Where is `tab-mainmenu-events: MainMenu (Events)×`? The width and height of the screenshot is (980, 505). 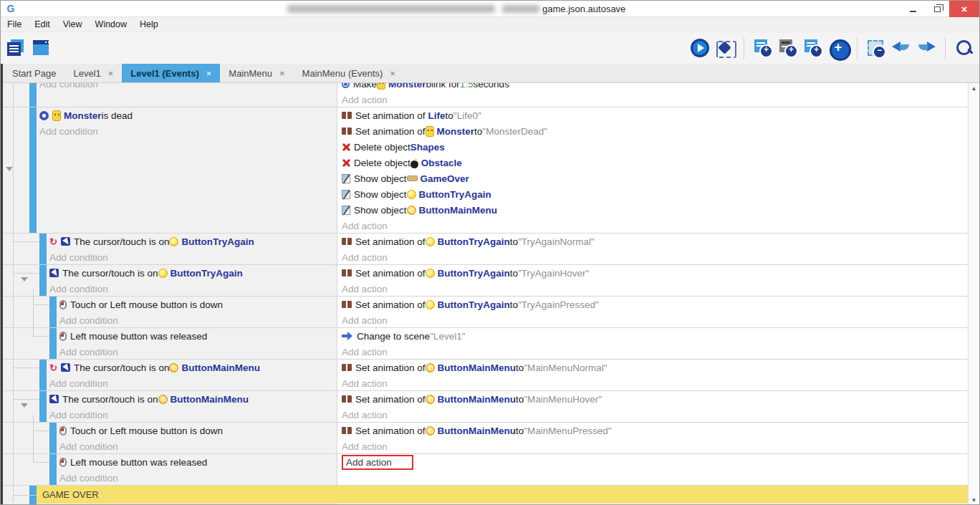 tab-mainmenu-events: MainMenu (Events)× is located at coordinates (349, 73).